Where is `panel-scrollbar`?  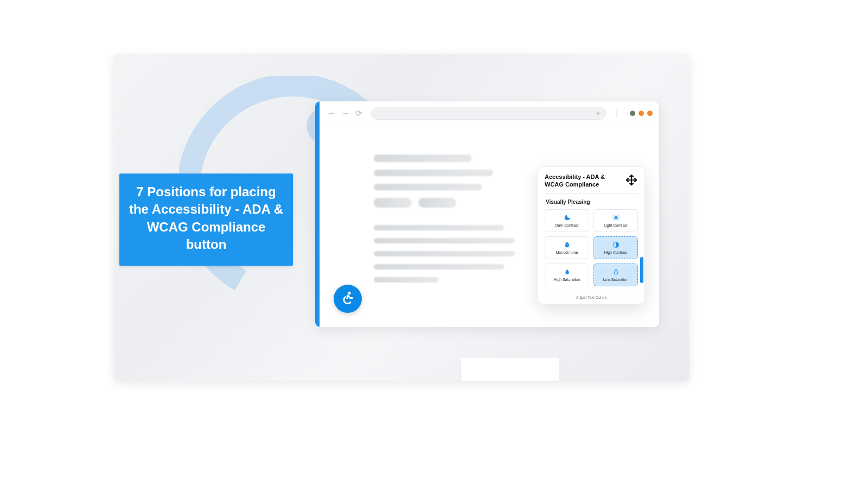 panel-scrollbar is located at coordinates (642, 270).